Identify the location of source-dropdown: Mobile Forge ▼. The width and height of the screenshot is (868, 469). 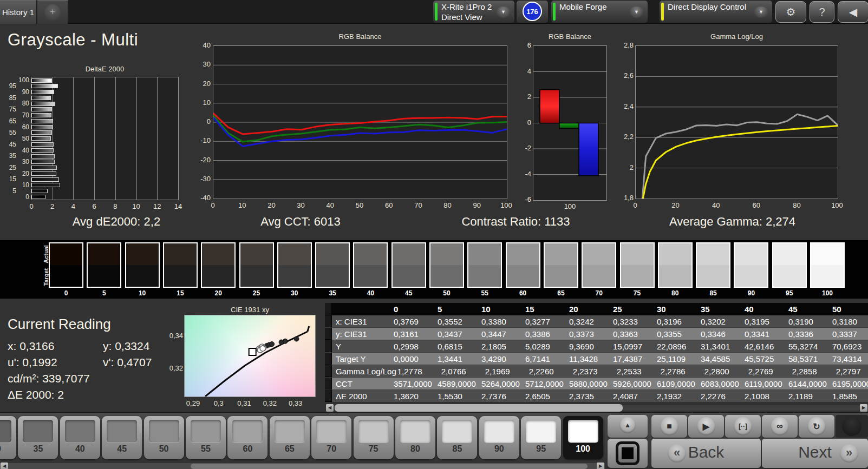
(599, 12).